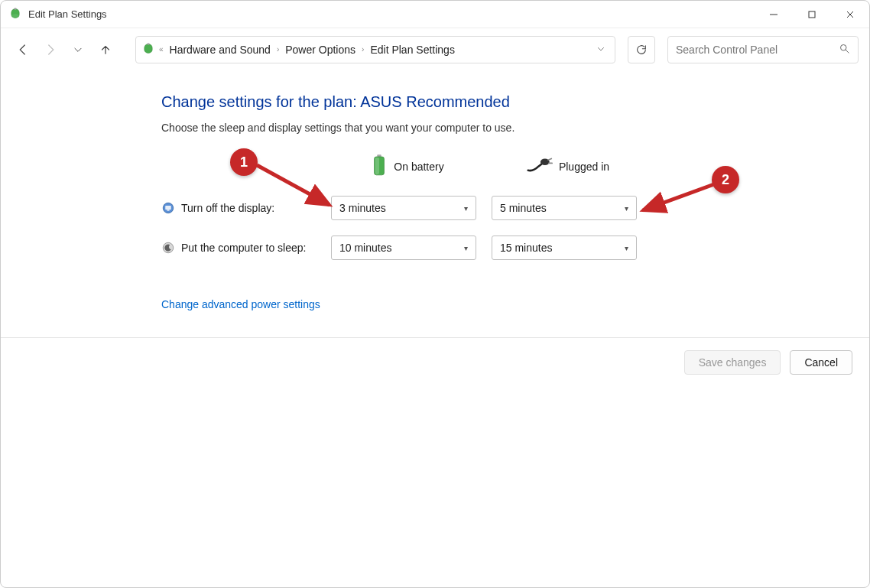 This screenshot has height=588, width=870. What do you see at coordinates (168, 248) in the screenshot?
I see `sleep-icon` at bounding box center [168, 248].